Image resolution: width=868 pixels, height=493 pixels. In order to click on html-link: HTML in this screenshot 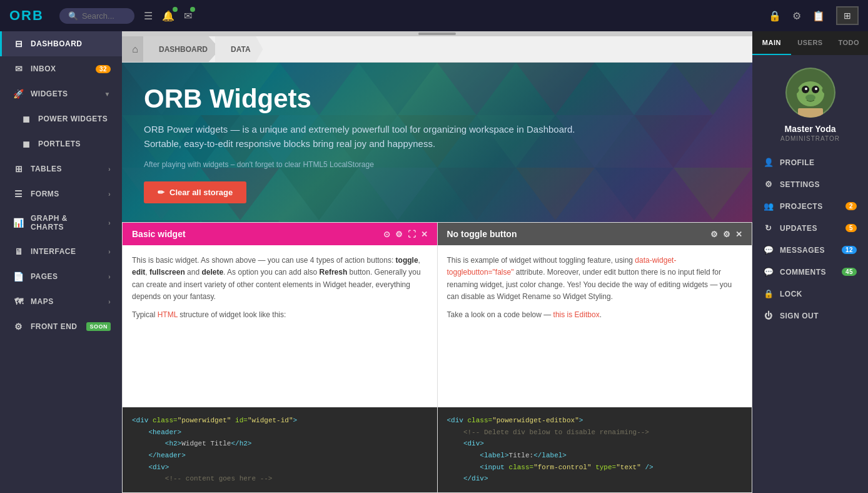, I will do `click(168, 315)`.